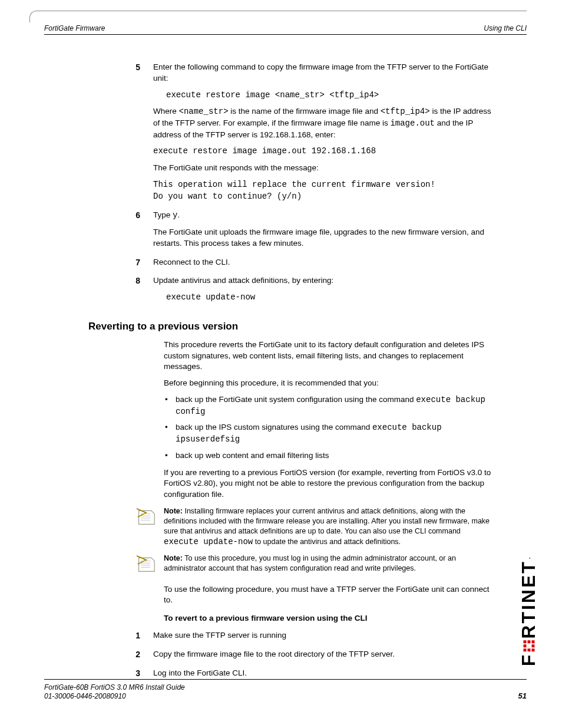 This screenshot has height=728, width=562. I want to click on step-text: Type y., so click(324, 216).